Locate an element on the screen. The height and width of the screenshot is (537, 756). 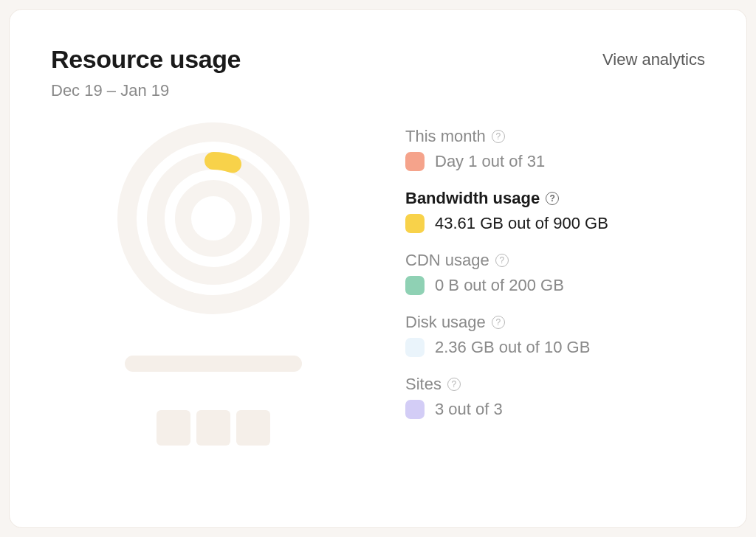
metric-disk: Disk usage ? 2.36 GB out of 10 GB is located at coordinates (555, 335).